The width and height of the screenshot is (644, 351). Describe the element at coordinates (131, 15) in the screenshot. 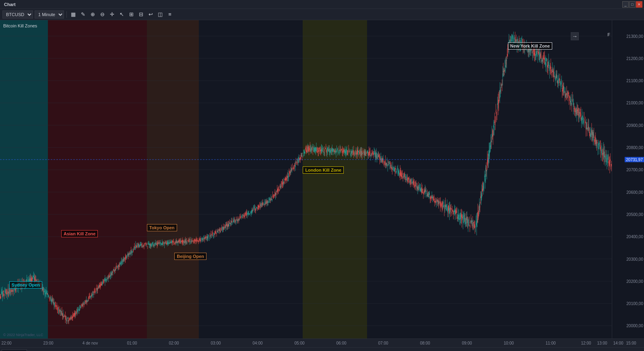

I see `template-icon: ⊞` at that location.